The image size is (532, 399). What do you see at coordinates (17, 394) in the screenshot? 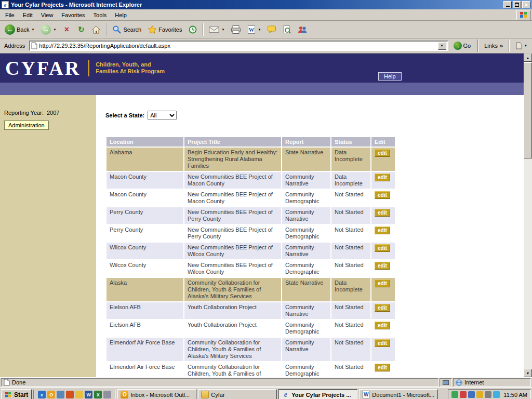
I see `start-button: Start` at bounding box center [17, 394].